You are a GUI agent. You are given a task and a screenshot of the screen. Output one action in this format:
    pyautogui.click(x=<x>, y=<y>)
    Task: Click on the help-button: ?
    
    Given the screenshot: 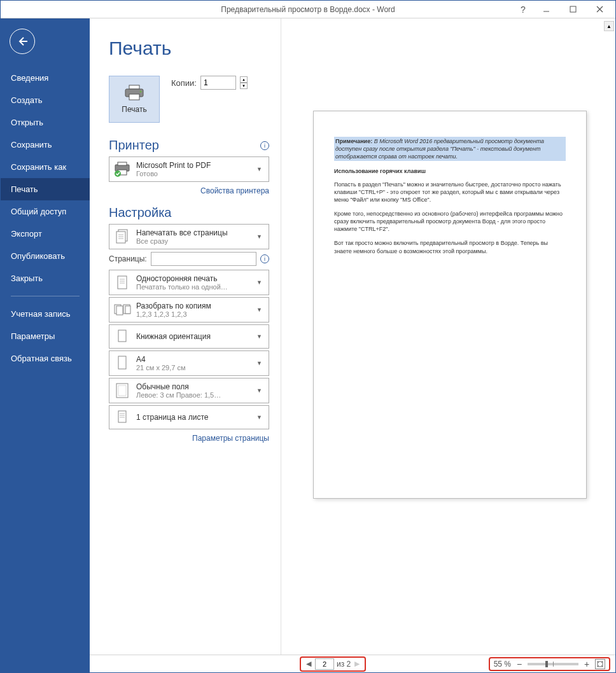 What is the action you would take?
    pyautogui.click(x=523, y=10)
    